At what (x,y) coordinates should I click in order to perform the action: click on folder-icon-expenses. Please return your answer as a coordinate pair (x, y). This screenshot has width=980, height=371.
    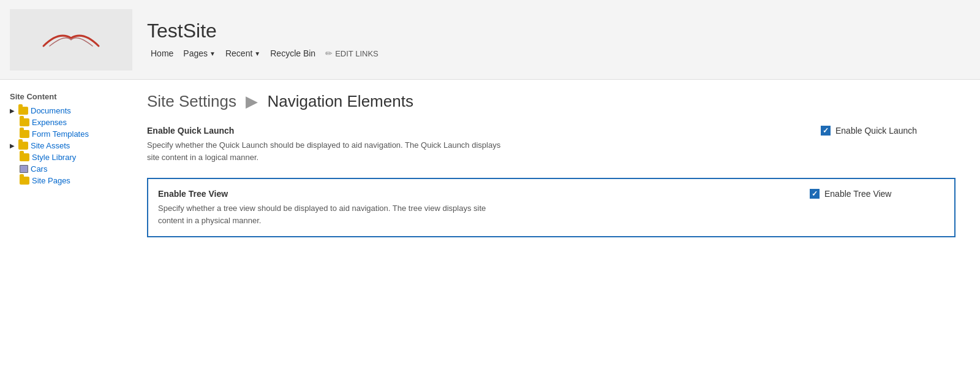
    Looking at the image, I should click on (24, 123).